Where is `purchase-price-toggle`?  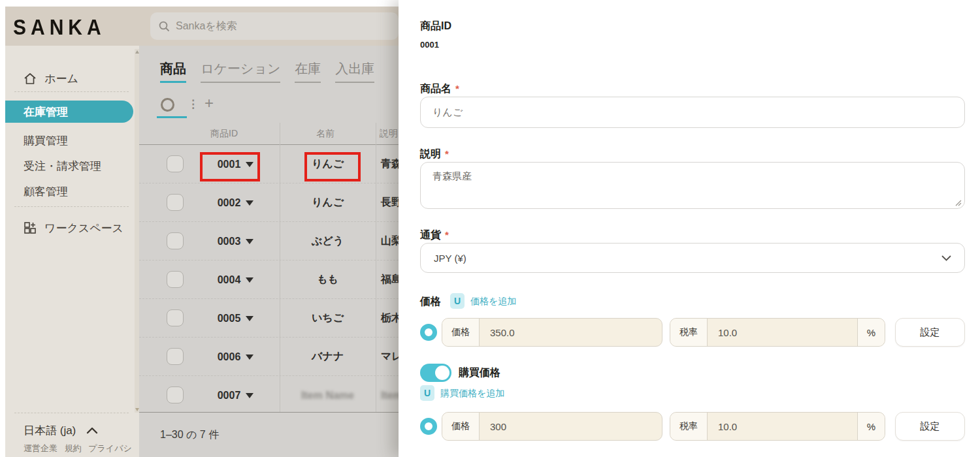 purchase-price-toggle is located at coordinates (436, 373).